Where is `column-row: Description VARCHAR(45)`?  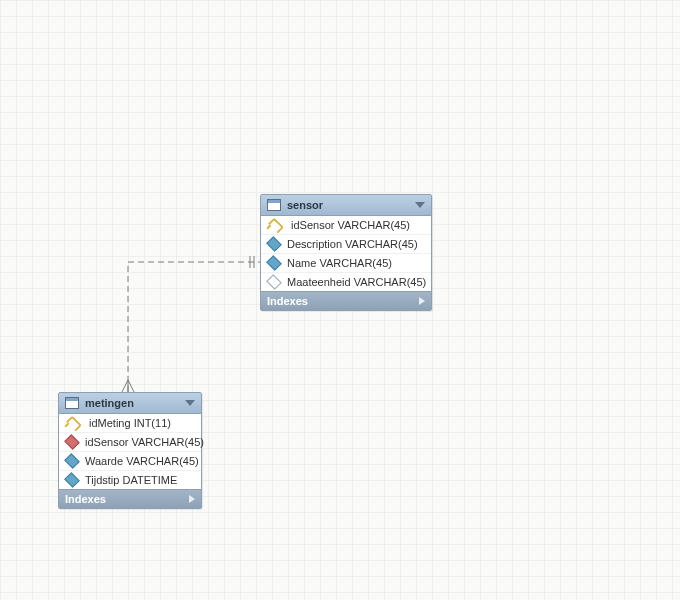 column-row: Description VARCHAR(45) is located at coordinates (346, 244).